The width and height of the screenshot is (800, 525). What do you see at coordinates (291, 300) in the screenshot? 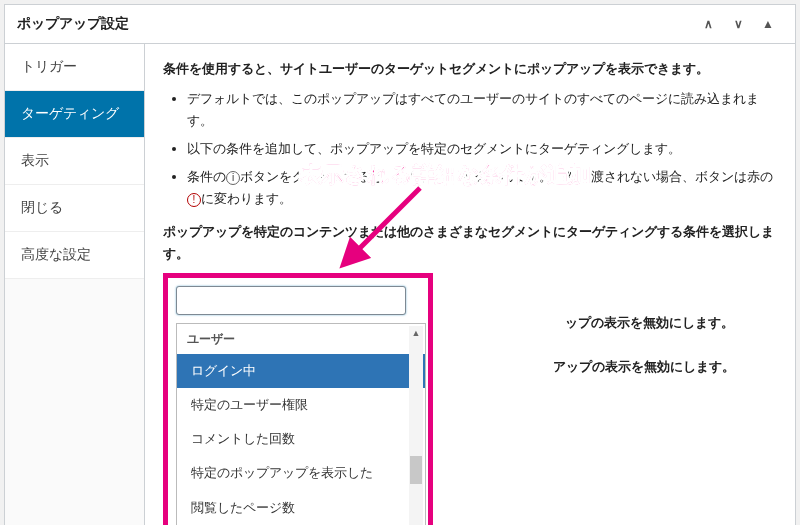
I see `condition-search-input` at bounding box center [291, 300].